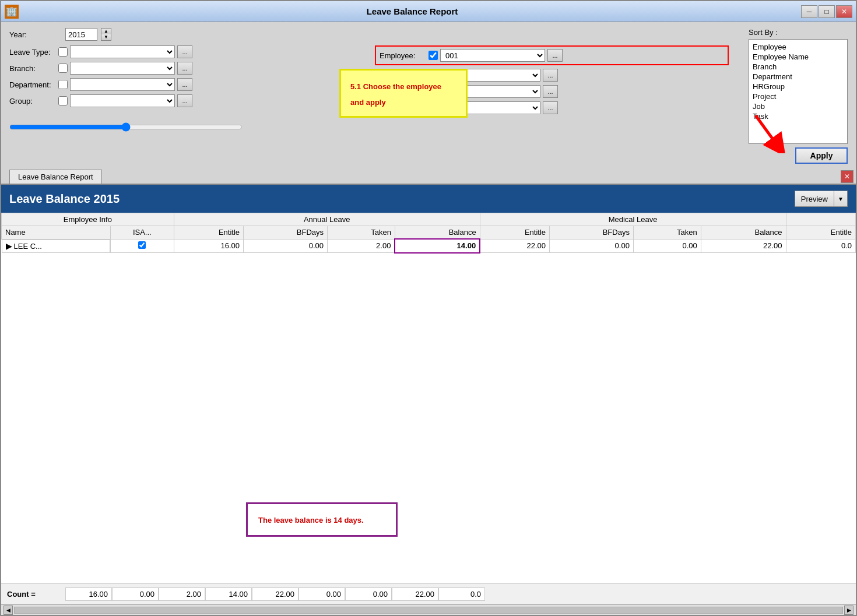 This screenshot has height=616, width=857. Describe the element at coordinates (428, 12) in the screenshot. I see `title-bar: 🏢 Leave Balance Report ─ □ ✕` at that location.